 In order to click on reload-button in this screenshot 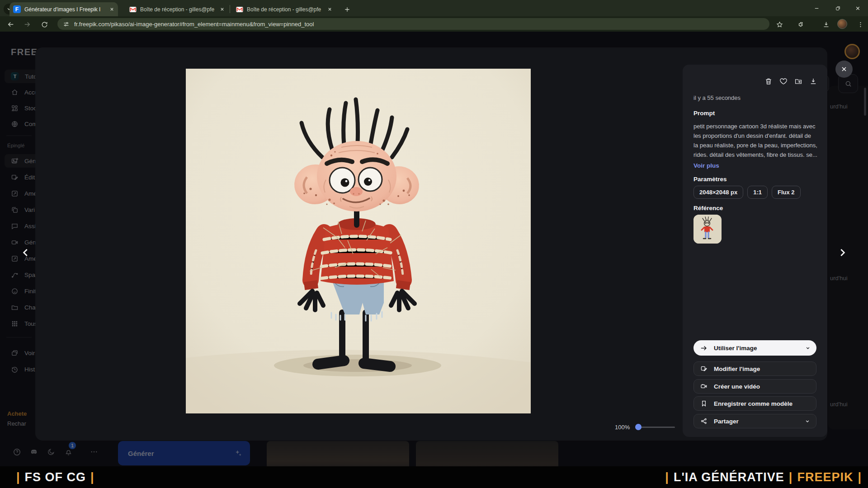, I will do `click(44, 24)`.